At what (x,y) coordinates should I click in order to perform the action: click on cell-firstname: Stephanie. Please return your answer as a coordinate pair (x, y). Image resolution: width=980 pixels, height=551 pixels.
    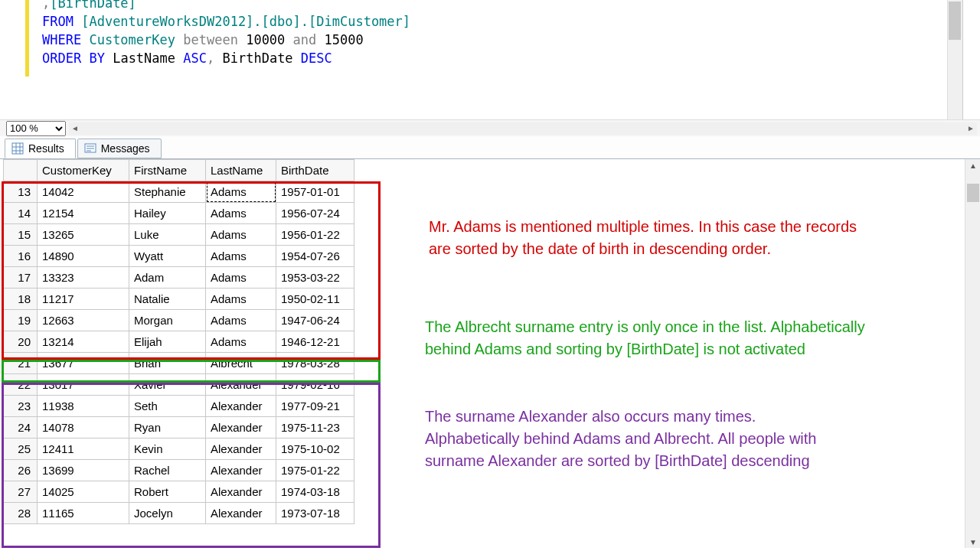
    Looking at the image, I should click on (168, 192).